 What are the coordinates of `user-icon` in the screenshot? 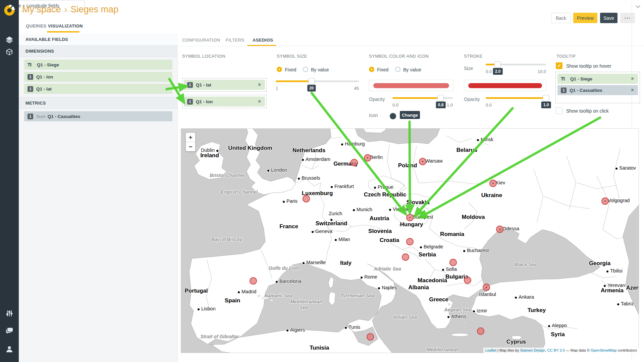 It's located at (9, 349).